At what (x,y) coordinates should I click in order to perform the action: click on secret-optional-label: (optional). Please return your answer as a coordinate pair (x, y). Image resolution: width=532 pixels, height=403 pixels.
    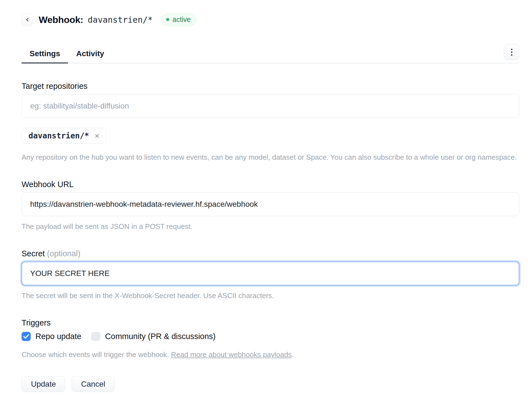
    Looking at the image, I should click on (64, 254).